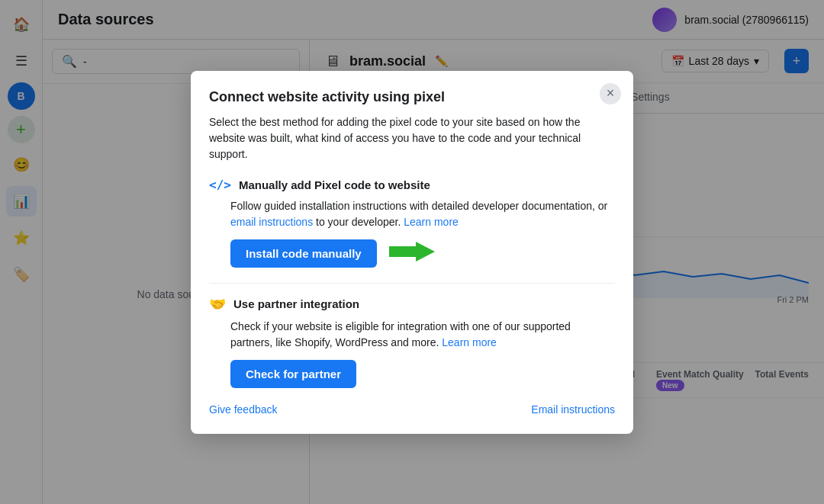 The height and width of the screenshot is (504, 824). What do you see at coordinates (412, 139) in the screenshot?
I see `modal-description: Select the best method for adding the pi…` at bounding box center [412, 139].